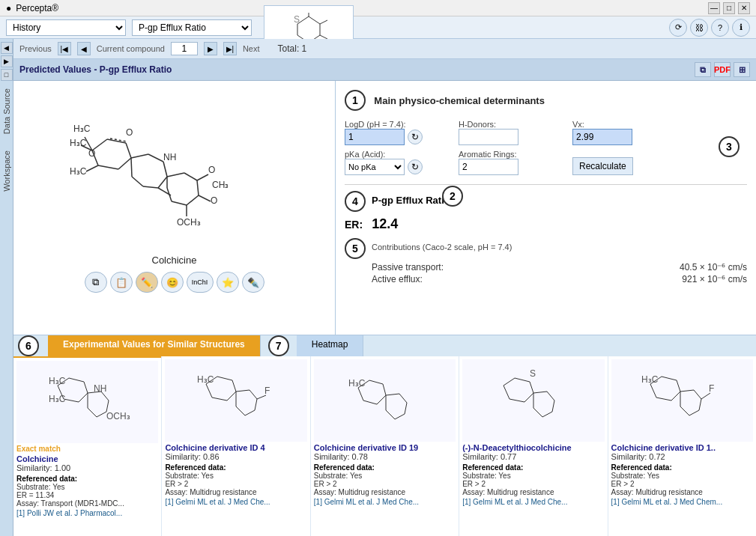 Image resolution: width=756 pixels, height=536 pixels. I want to click on refresh-icon: ⟳, so click(678, 28).